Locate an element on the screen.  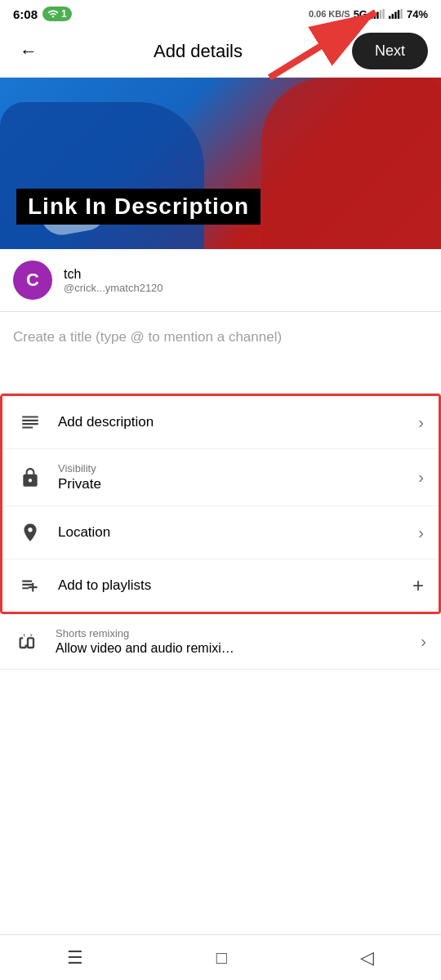
bottom-home-button: □ is located at coordinates (222, 958).